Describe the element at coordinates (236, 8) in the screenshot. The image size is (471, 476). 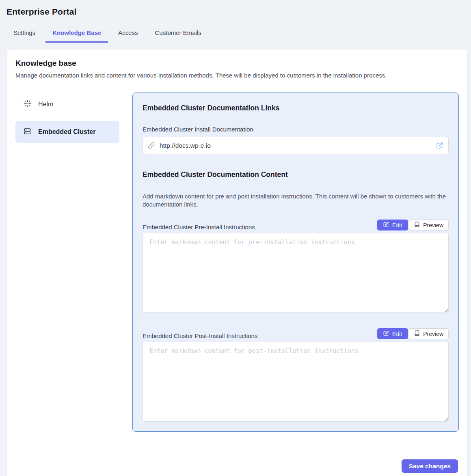
I see `page-header: Enterprise Portal` at that location.